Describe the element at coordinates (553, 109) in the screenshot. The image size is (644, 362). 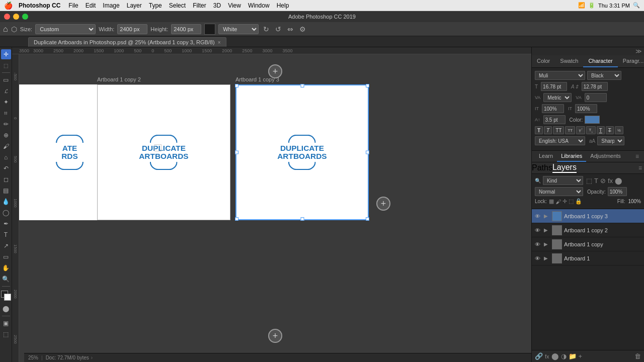
I see `scale-v-input` at that location.